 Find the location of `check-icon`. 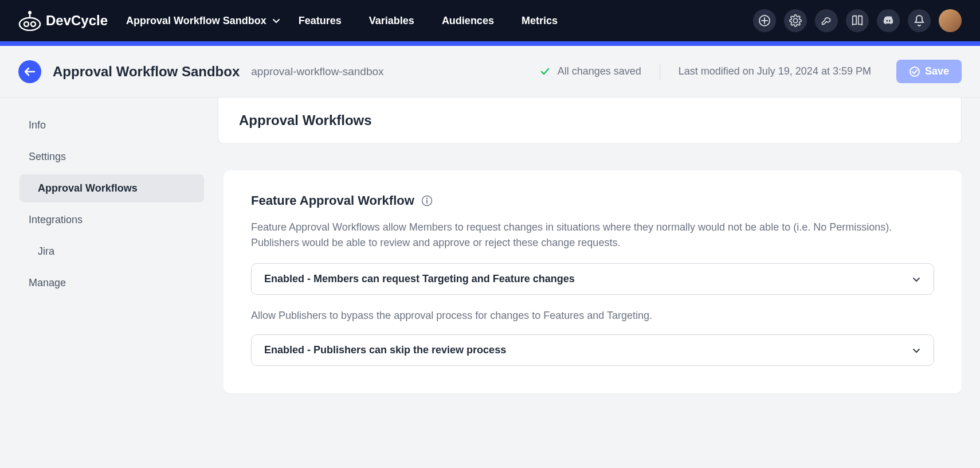

check-icon is located at coordinates (545, 72).